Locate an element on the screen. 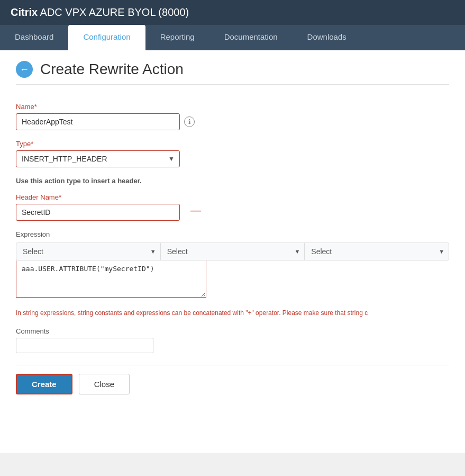 This screenshot has height=476, width=465. tab-documentation: Documentation is located at coordinates (251, 38).